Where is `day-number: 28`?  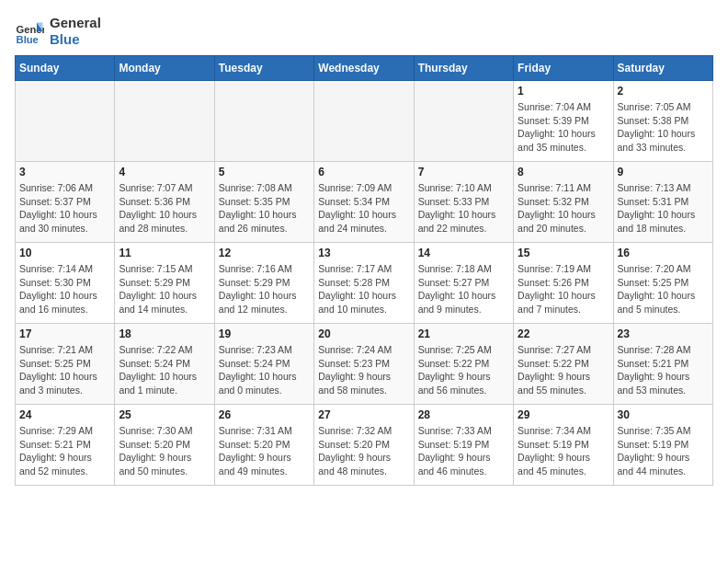
day-number: 28 is located at coordinates (463, 415).